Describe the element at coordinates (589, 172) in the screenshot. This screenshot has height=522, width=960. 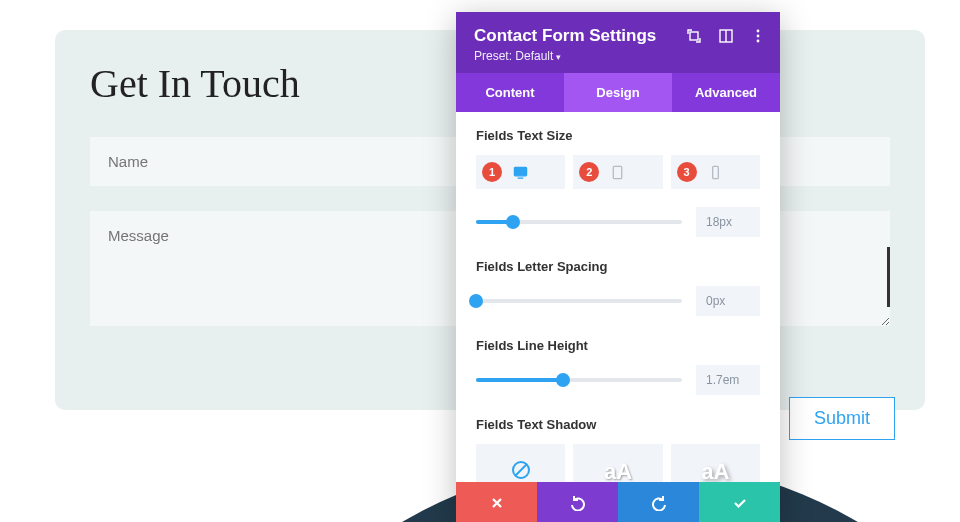
I see `badge-2: 2` at that location.